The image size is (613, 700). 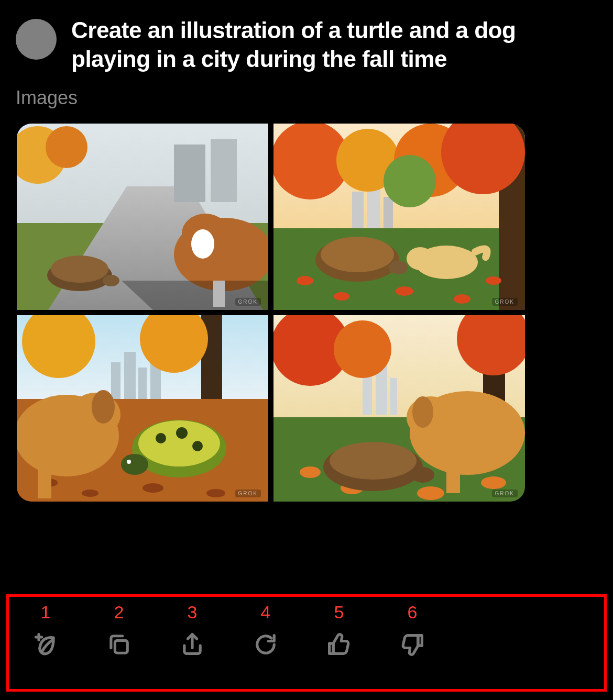 I want to click on thumbs-down-icon, so click(x=412, y=645).